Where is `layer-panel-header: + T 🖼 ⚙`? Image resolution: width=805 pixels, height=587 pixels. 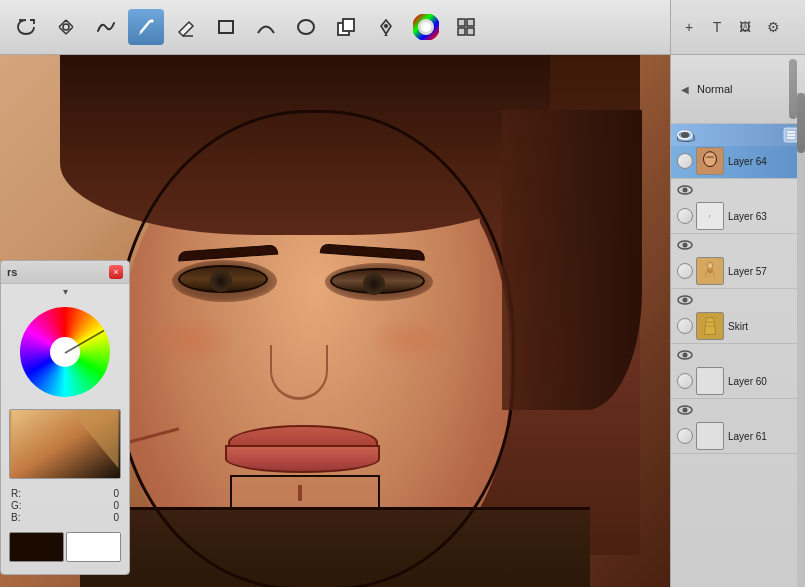 layer-panel-header: + T 🖼 ⚙ is located at coordinates (738, 28).